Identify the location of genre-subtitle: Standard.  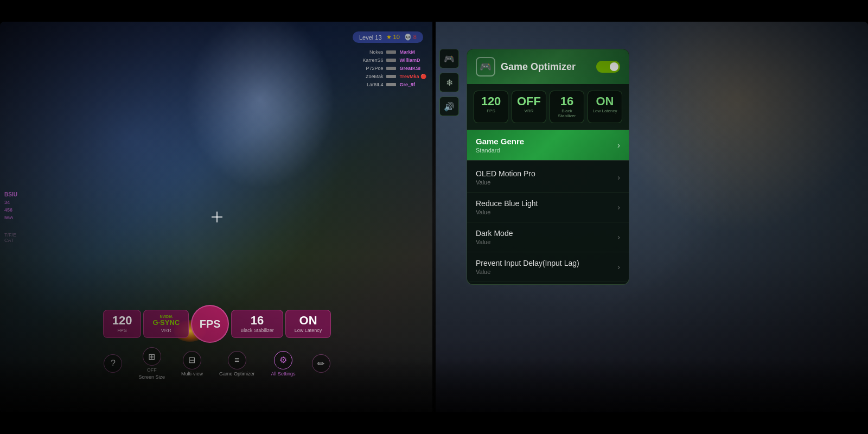
(500, 150).